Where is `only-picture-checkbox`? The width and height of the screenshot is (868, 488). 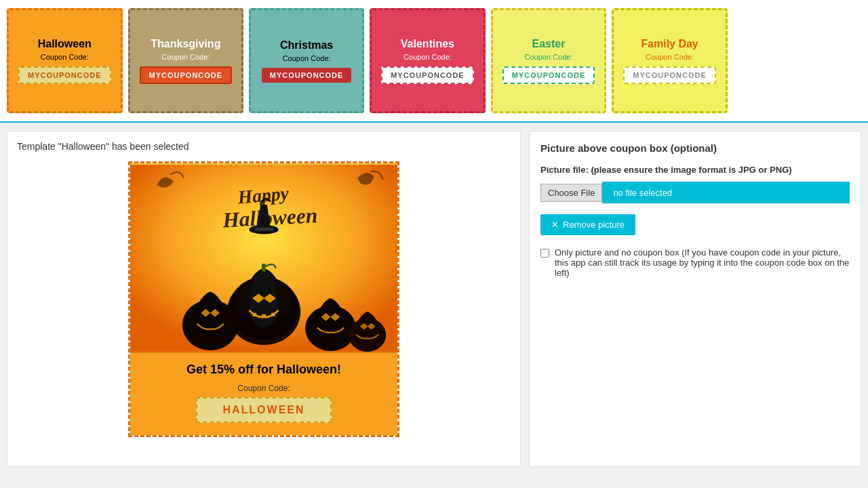
only-picture-checkbox is located at coordinates (545, 253).